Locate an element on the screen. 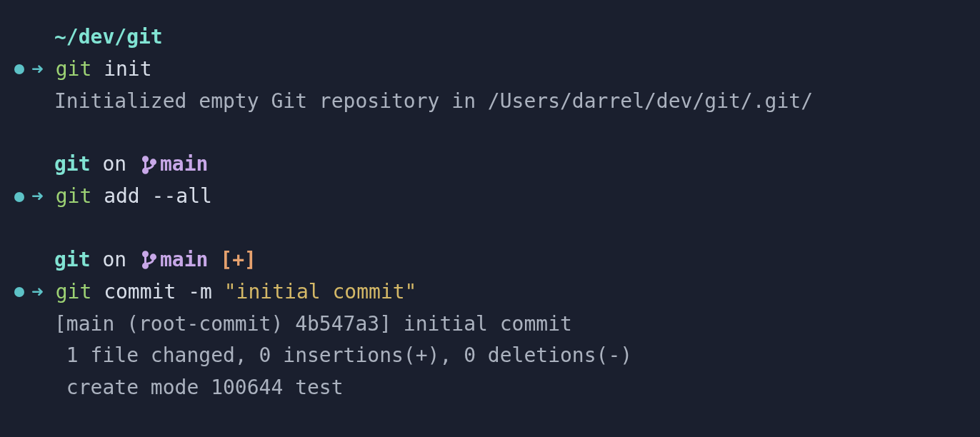  command-args: commit -m is located at coordinates (157, 293).